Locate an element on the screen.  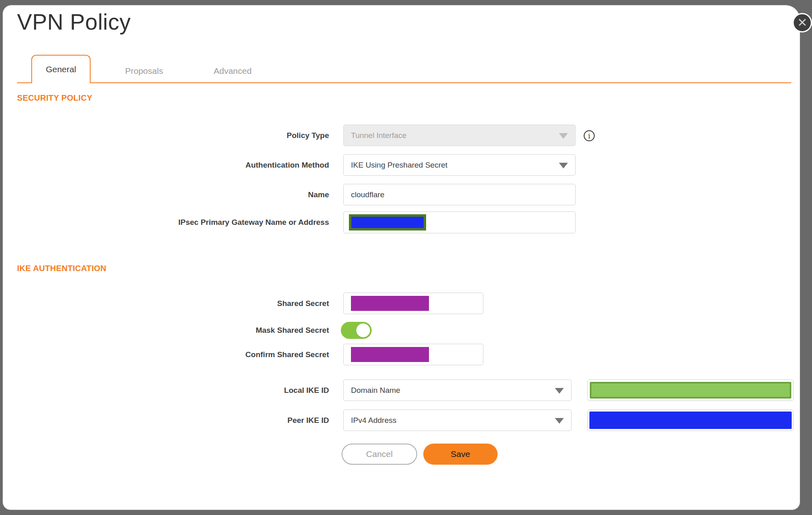
redacted-local-ike-id-value is located at coordinates (691, 390).